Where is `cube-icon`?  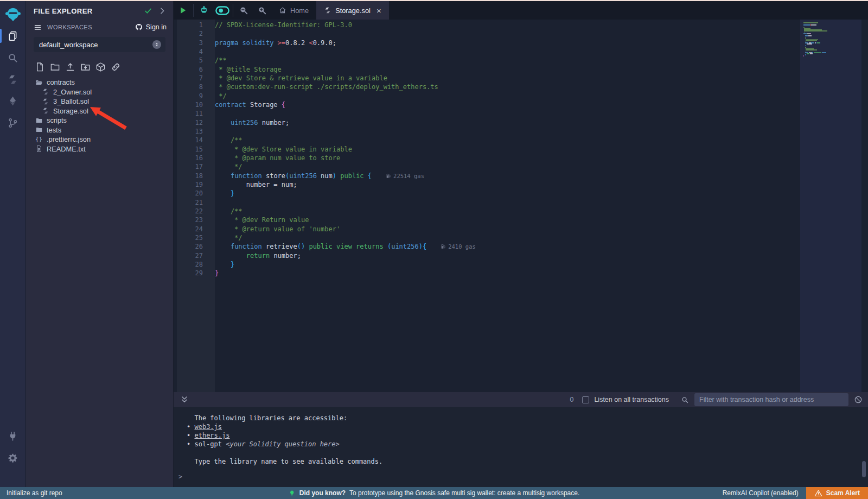
cube-icon is located at coordinates (101, 67).